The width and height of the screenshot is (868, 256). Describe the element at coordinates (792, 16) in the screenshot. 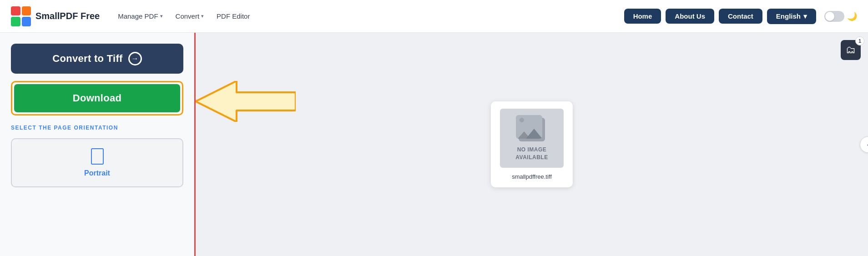

I see `language-button: English ▾` at that location.